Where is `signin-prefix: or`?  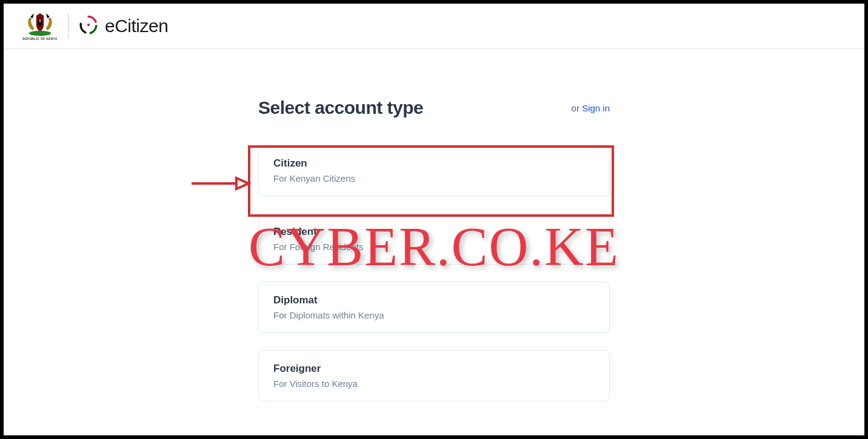 signin-prefix: or is located at coordinates (577, 108).